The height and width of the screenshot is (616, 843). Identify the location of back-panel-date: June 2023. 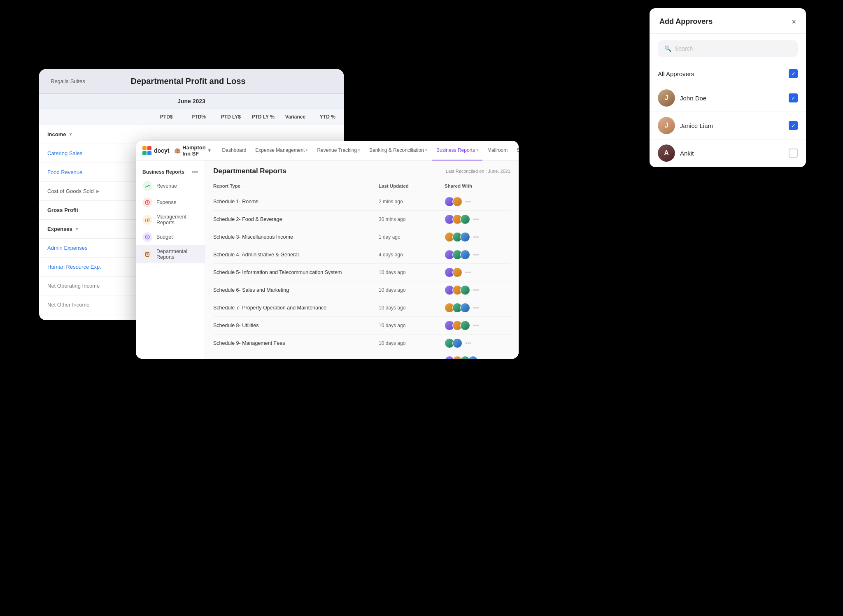
(191, 101).